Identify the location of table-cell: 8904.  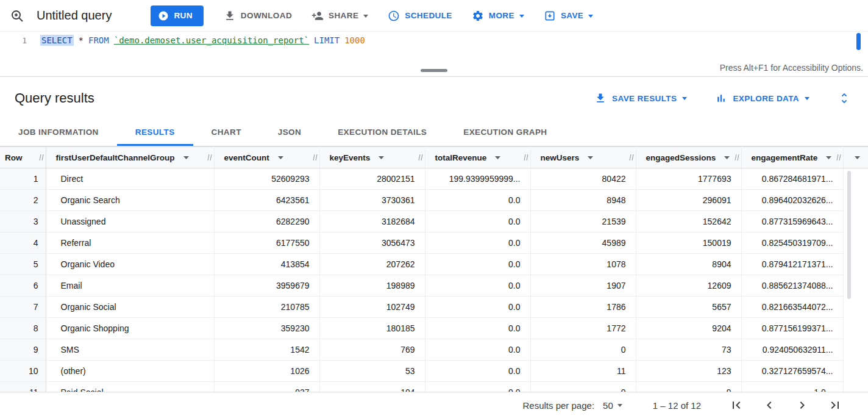
(689, 265).